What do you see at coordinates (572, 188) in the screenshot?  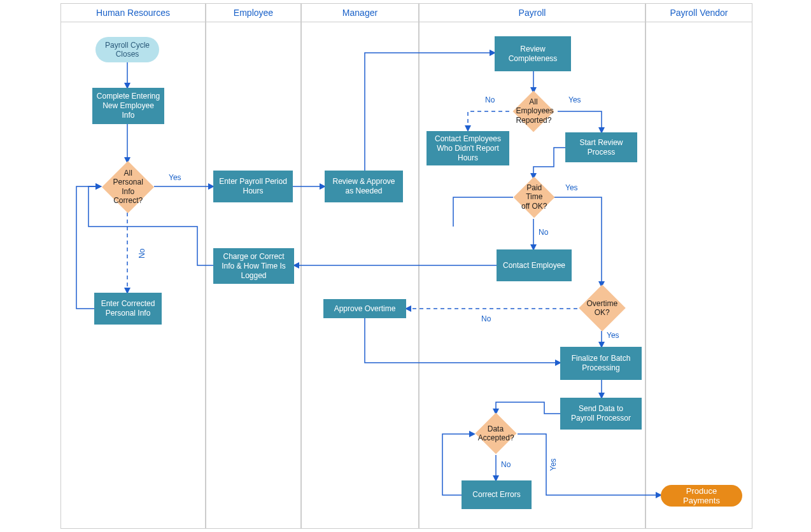 I see `edge-label-pto-yes: Yes` at bounding box center [572, 188].